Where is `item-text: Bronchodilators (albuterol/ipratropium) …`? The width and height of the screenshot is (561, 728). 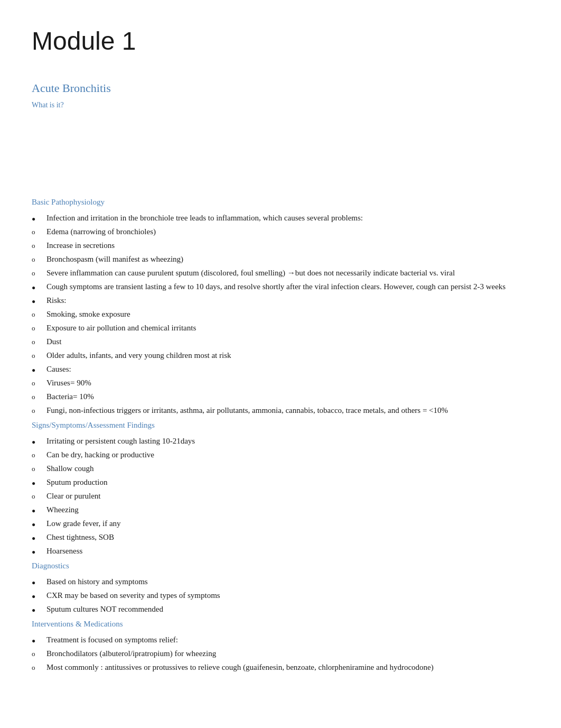
item-text: Bronchodilators (albuterol/ipratropium) … is located at coordinates (288, 653).